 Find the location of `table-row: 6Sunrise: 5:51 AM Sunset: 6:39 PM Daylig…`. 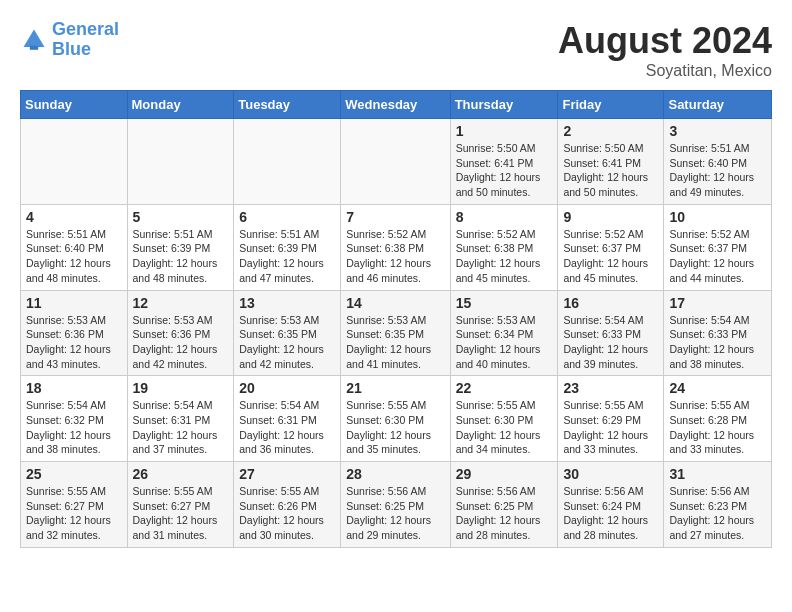

table-row: 6Sunrise: 5:51 AM Sunset: 6:39 PM Daylig… is located at coordinates (288, 247).